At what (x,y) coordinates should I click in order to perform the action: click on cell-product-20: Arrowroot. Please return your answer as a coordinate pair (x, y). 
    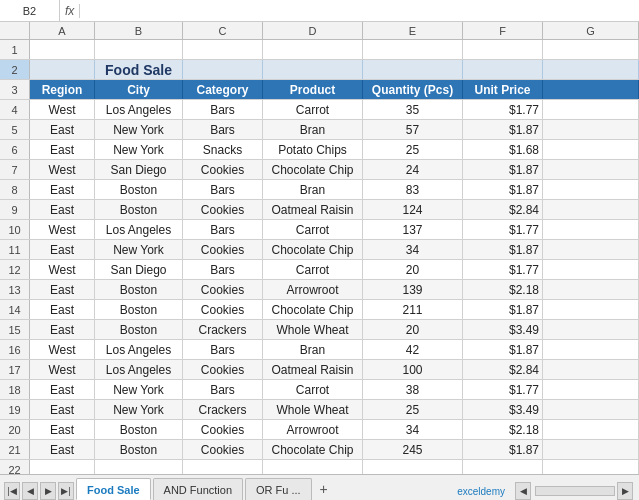
    Looking at the image, I should click on (313, 430).